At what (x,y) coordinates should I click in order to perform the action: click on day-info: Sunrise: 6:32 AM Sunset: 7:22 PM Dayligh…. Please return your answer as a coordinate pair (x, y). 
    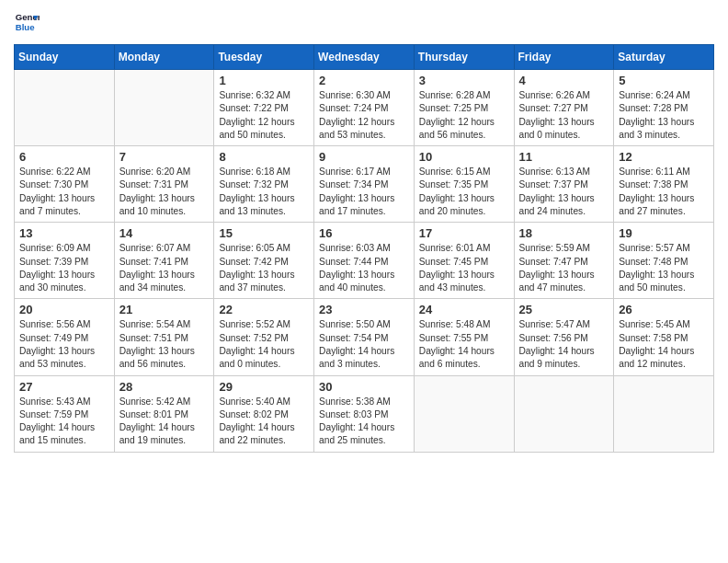
    Looking at the image, I should click on (264, 116).